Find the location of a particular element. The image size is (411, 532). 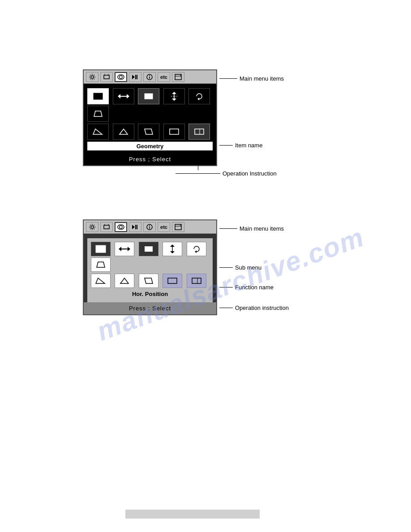

ann-line-function-name is located at coordinates (226, 287).